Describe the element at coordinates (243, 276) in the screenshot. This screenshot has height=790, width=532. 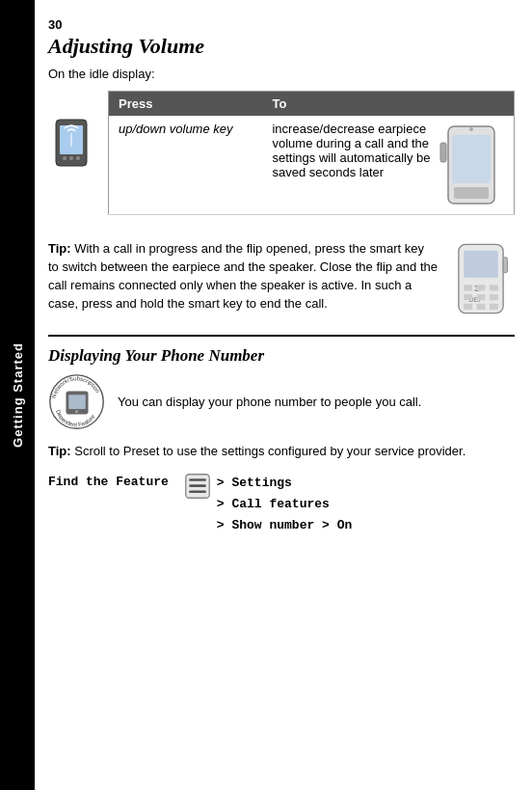
I see `tip-text: Tip: With a call in progress and the fli…` at that location.